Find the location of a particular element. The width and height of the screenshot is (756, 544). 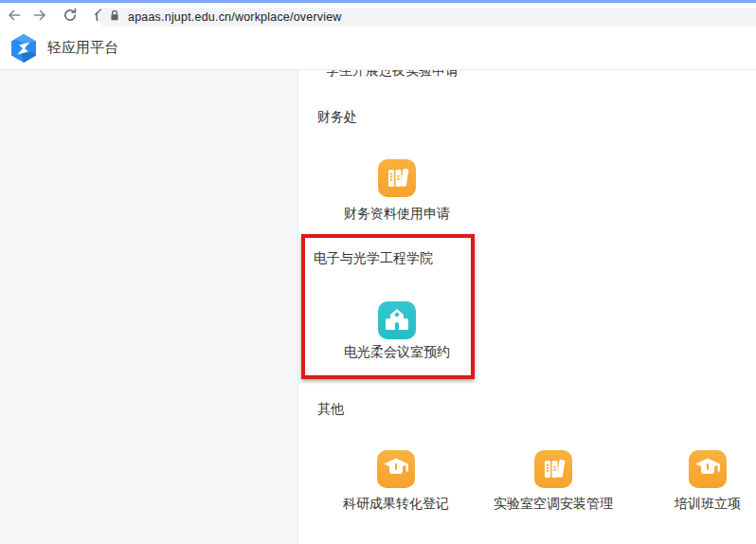

app-title: 轻应用平台 is located at coordinates (83, 47).